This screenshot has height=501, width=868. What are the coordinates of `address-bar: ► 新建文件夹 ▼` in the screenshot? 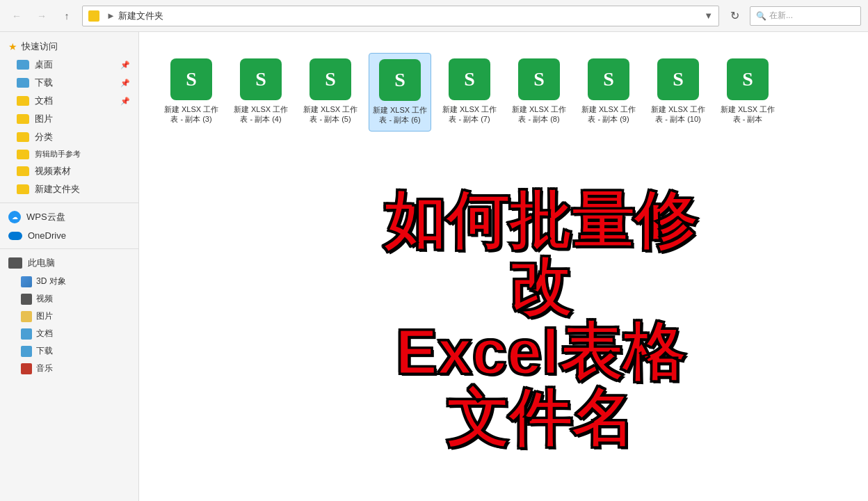 It's located at (401, 16).